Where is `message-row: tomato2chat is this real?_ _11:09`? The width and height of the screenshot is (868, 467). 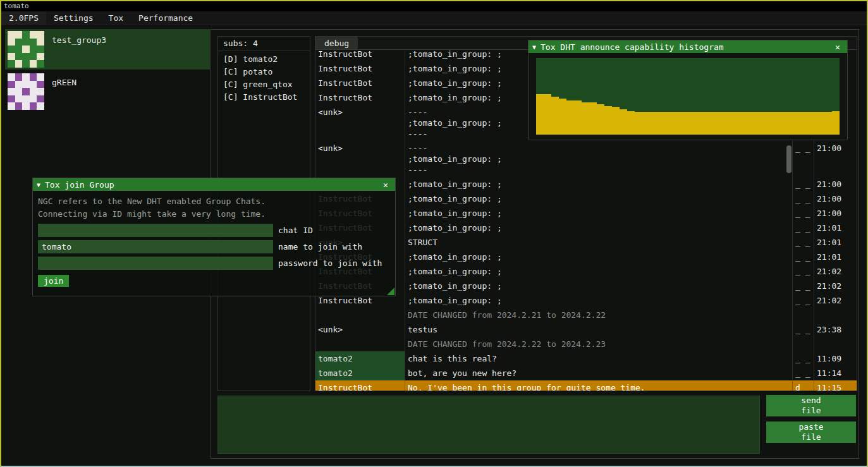
message-row: tomato2chat is this real?_ _11:09 is located at coordinates (586, 359).